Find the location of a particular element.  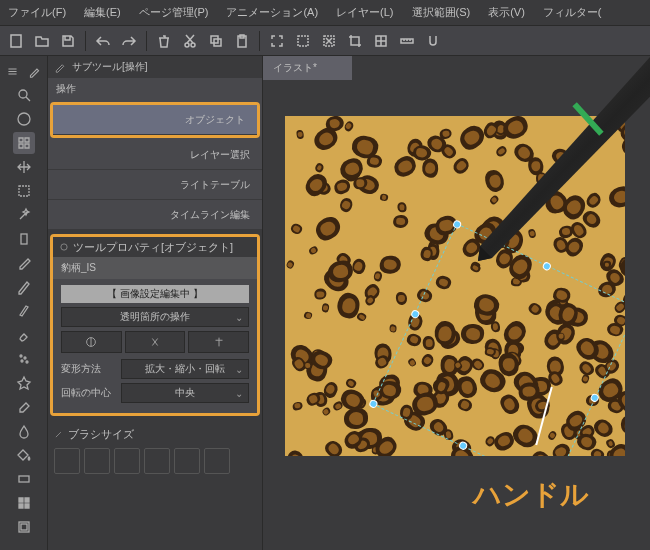

fill-icon is located at coordinates (24, 455).